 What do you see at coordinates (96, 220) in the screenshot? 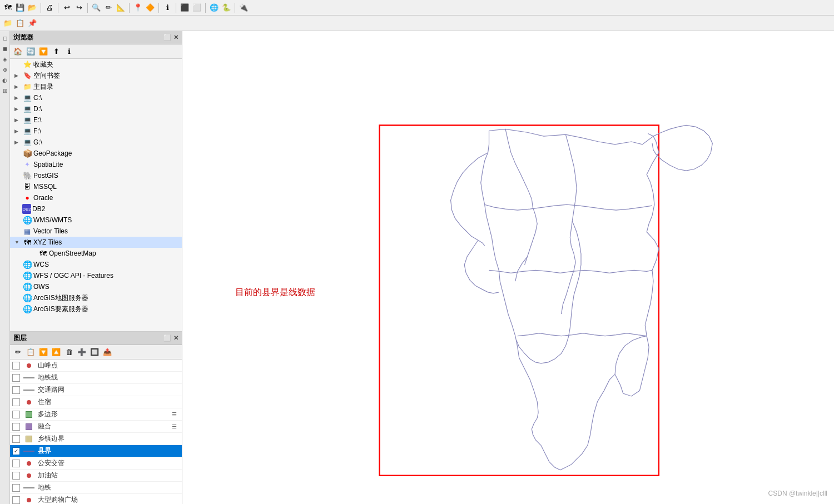
I see `browser-item-wms: 🌐 WMS/WMTS` at bounding box center [96, 220].